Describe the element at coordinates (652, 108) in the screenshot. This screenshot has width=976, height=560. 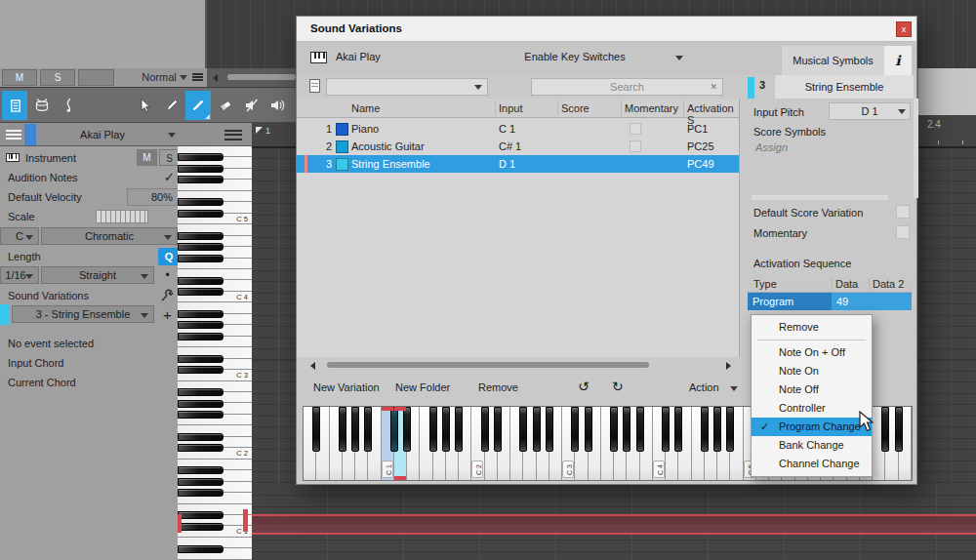
I see `col-momentary: Momentary` at that location.